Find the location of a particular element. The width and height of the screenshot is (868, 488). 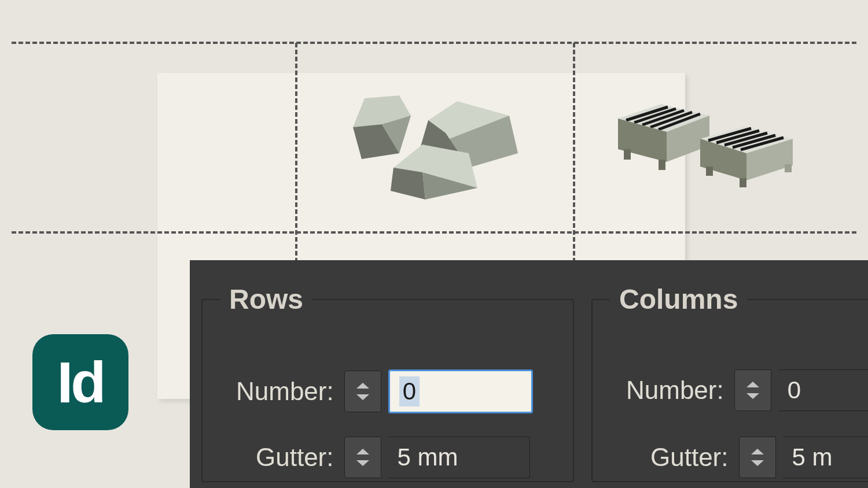

rows-legend: Rows is located at coordinates (266, 300).